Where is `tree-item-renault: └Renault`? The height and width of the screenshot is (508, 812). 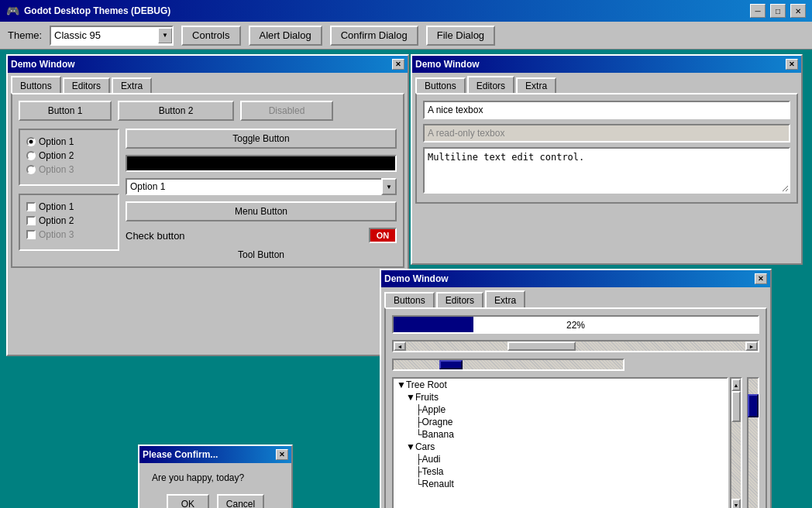 tree-item-renault: └Renault is located at coordinates (560, 484).